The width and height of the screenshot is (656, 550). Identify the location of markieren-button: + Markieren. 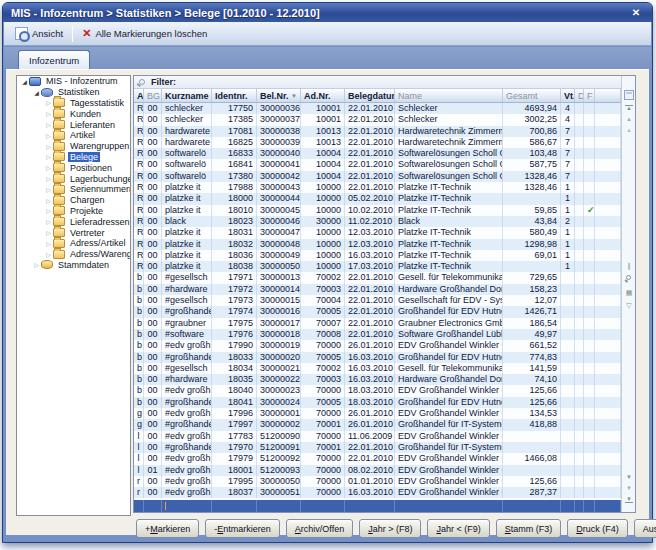
(168, 528).